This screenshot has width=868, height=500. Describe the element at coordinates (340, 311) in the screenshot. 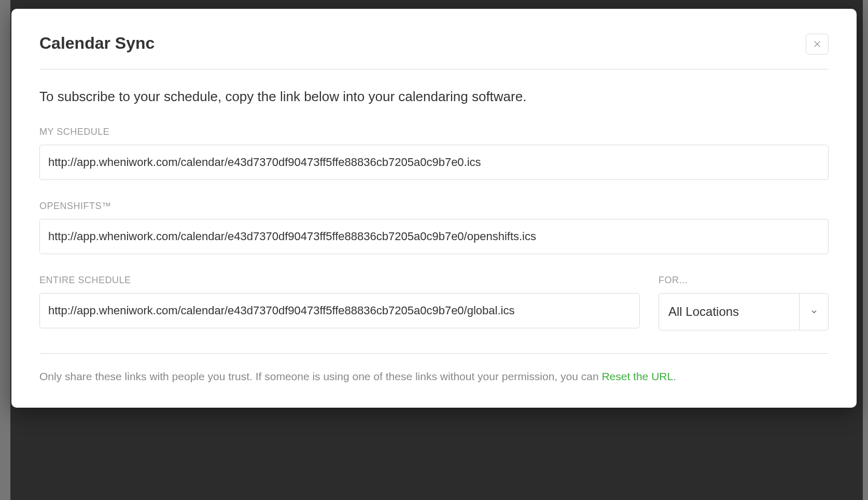

I see `entire-schedule-url-input` at that location.